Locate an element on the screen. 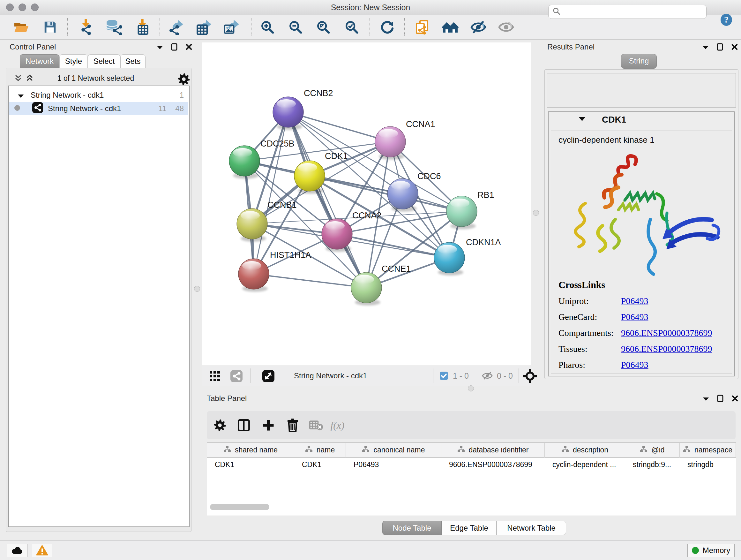  network-edge is located at coordinates (310, 281).